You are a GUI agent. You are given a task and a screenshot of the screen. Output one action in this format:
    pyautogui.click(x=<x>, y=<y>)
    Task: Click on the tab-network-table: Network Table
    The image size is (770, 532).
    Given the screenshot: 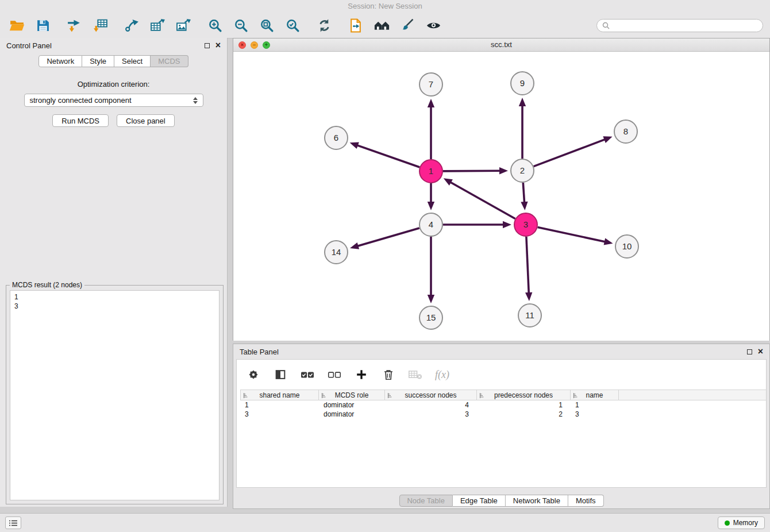 What is the action you would take?
    pyautogui.click(x=537, y=501)
    